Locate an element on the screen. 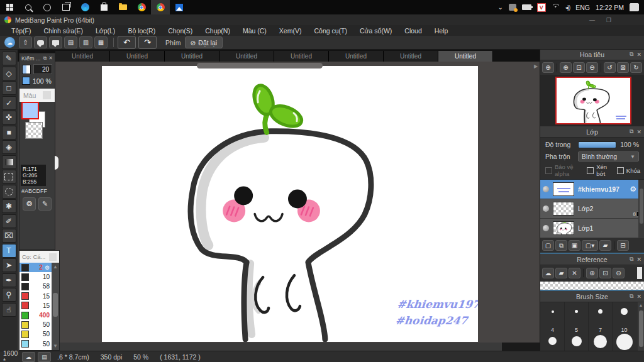 Image resolution: width=644 pixels, height=362 pixels. select-eraser-tool: ⌧ is located at coordinates (9, 236).